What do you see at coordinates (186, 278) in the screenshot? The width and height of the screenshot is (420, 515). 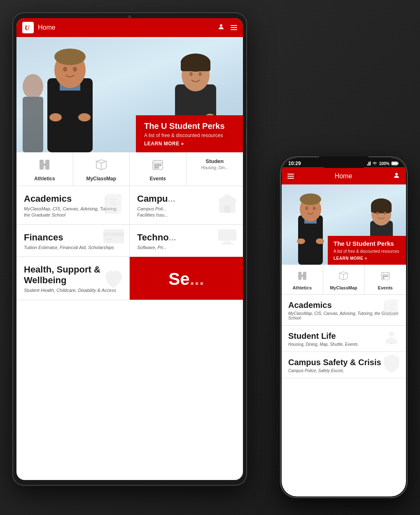 I see `tablet-red-cell: Se...` at bounding box center [186, 278].